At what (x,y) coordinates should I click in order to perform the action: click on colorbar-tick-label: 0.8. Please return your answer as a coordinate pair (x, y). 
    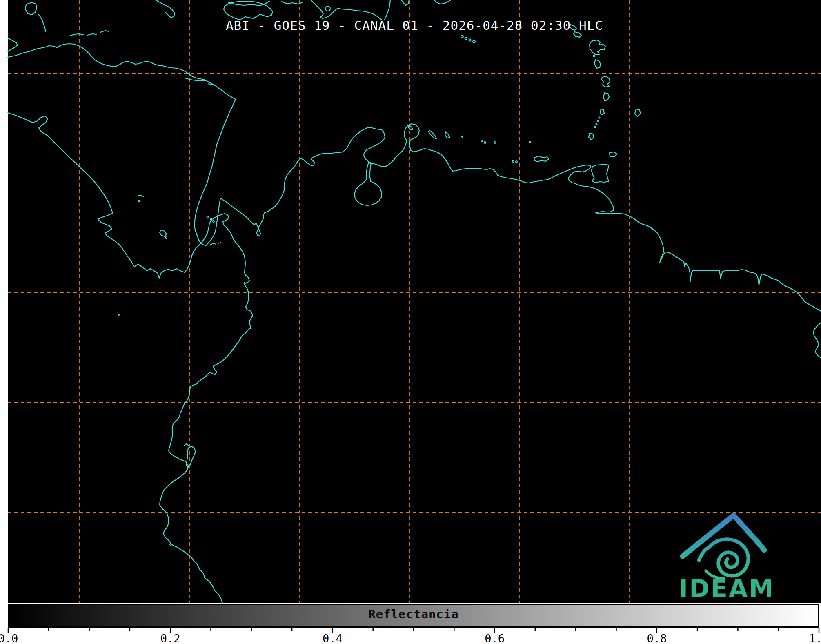
    Looking at the image, I should click on (656, 638).